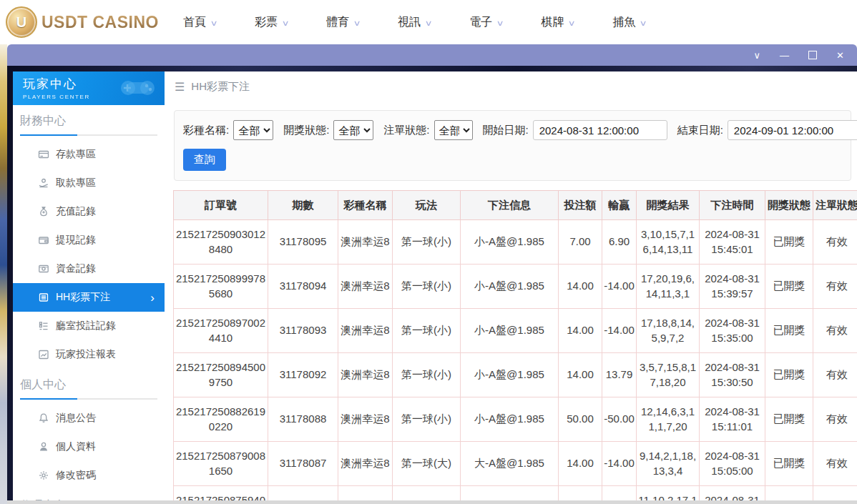 This screenshot has height=504, width=857. What do you see at coordinates (266, 23) in the screenshot?
I see `nav-item-label: 彩票` at bounding box center [266, 23].